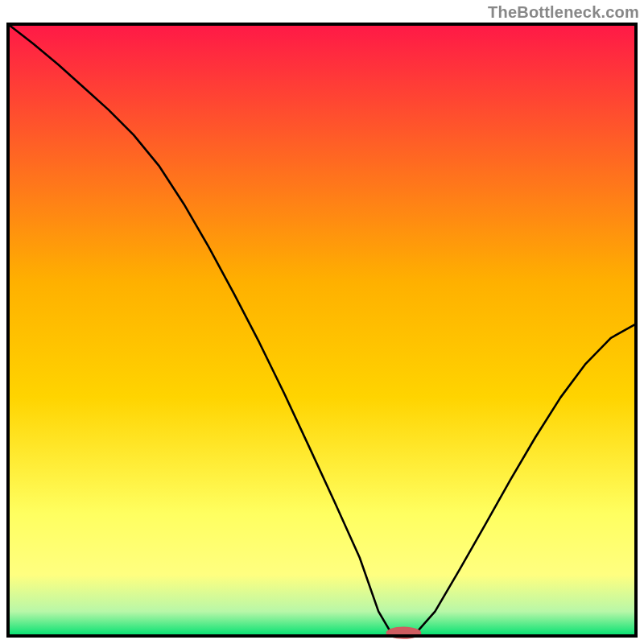 Image resolution: width=644 pixels, height=644 pixels. Describe the element at coordinates (564, 13) in the screenshot. I see `watermark: TheBottleneck.com` at that location.